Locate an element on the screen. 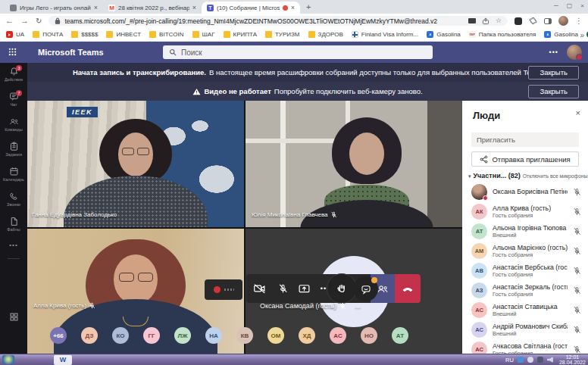  participant-avatar: +66 is located at coordinates (58, 335).